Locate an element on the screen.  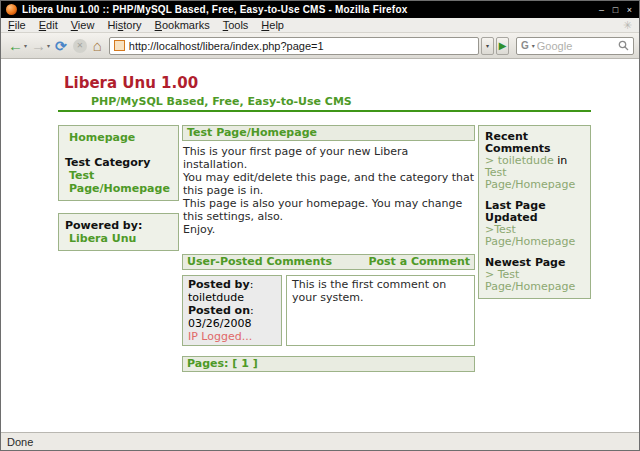
powered-by-label: Powered by: is located at coordinates (118, 226).